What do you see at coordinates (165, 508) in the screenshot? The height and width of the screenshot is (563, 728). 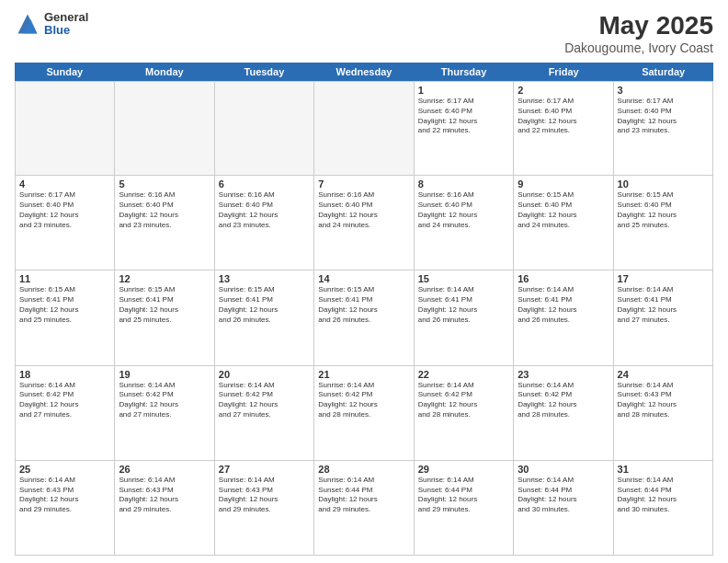 I see `calendar-cell: 26Sunrise: 6:14 AMSunset: 6:43 PMDayligh…` at bounding box center [165, 508].